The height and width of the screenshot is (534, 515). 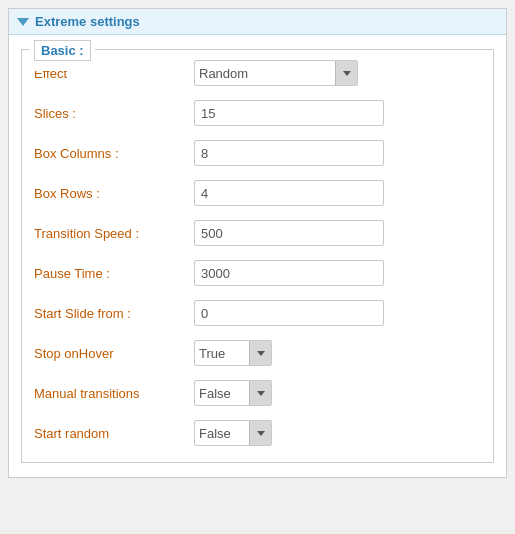 What do you see at coordinates (338, 233) in the screenshot?
I see `transition-speed-control` at bounding box center [338, 233].